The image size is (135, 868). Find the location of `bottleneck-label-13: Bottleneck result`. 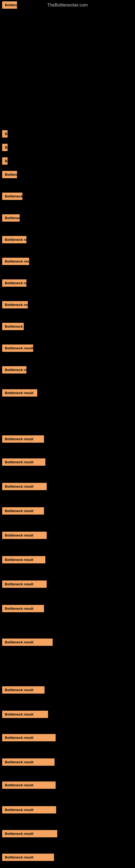

bottleneck-label-13: Bottleneck result is located at coordinates (17, 348).